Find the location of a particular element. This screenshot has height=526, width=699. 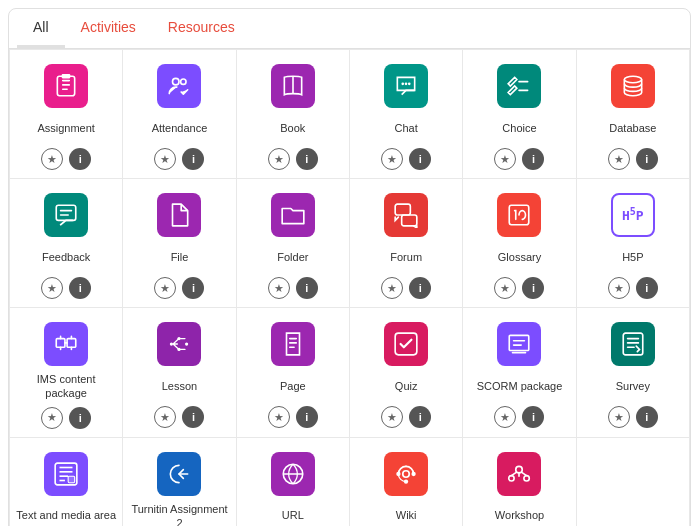

book-icon is located at coordinates (293, 86).